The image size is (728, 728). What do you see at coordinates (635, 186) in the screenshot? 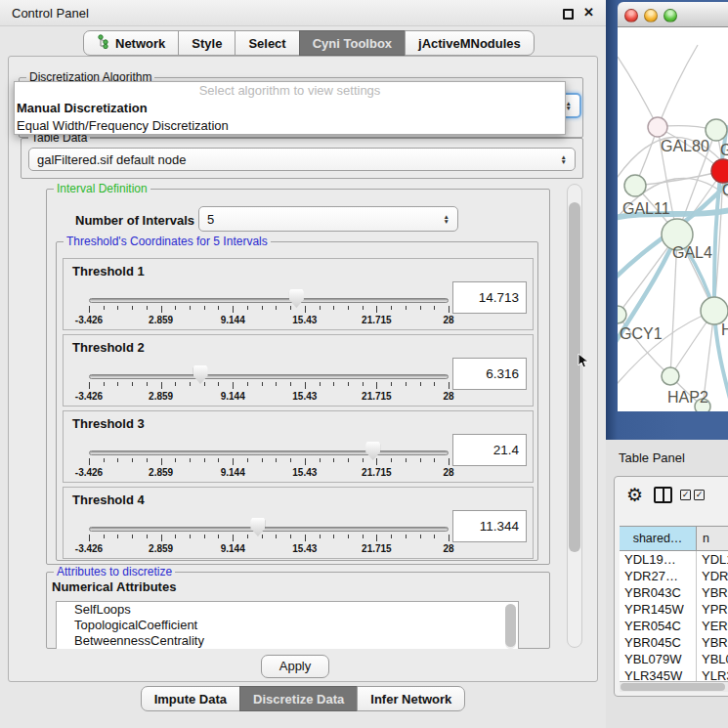
I see `node-gal11` at bounding box center [635, 186].